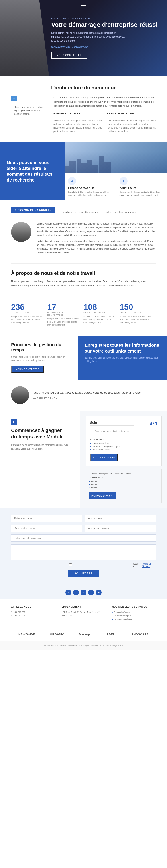 The height and width of the screenshot is (868, 167). Describe the element at coordinates (66, 315) in the screenshot. I see `stat-awards: 17 RÉCOMPENSES REMPORTÉES Sample text. C…` at that location.